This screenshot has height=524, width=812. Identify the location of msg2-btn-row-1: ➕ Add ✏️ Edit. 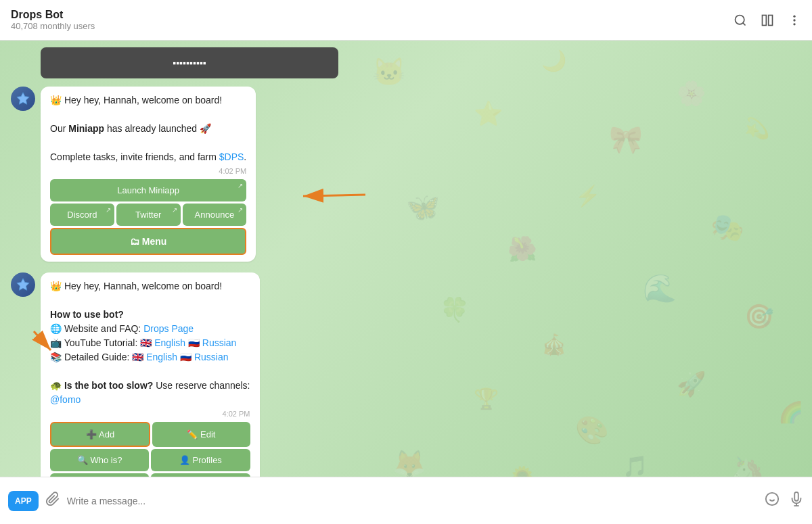
(150, 434).